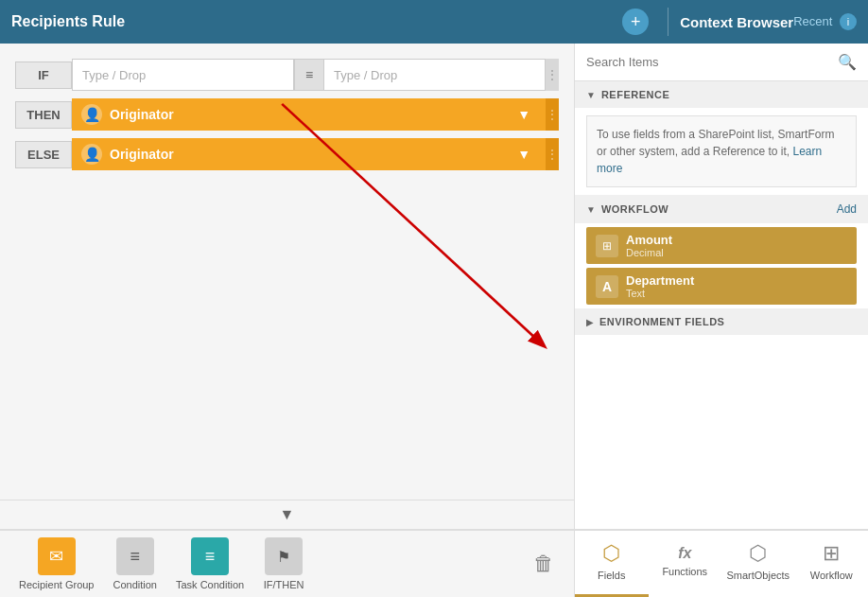  I want to click on context-browser-label: Context Browser, so click(737, 23).